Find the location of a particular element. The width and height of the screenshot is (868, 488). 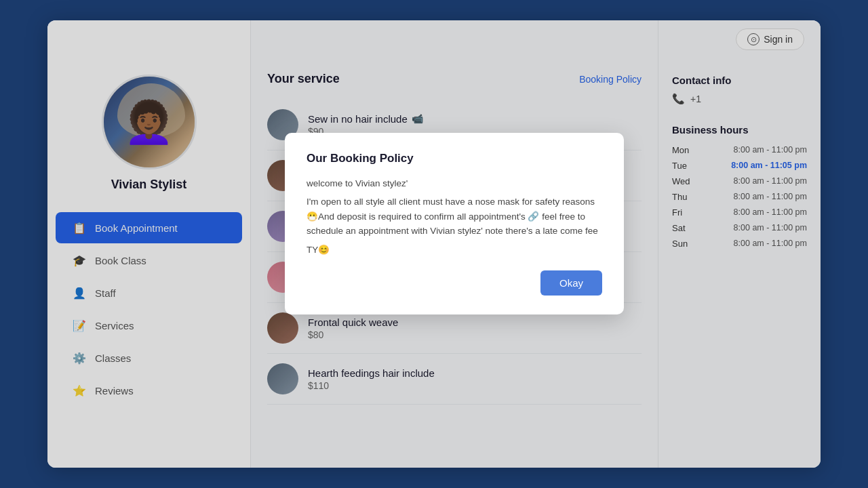

modal-line1: welcome to Vivian stylez' is located at coordinates (454, 184).